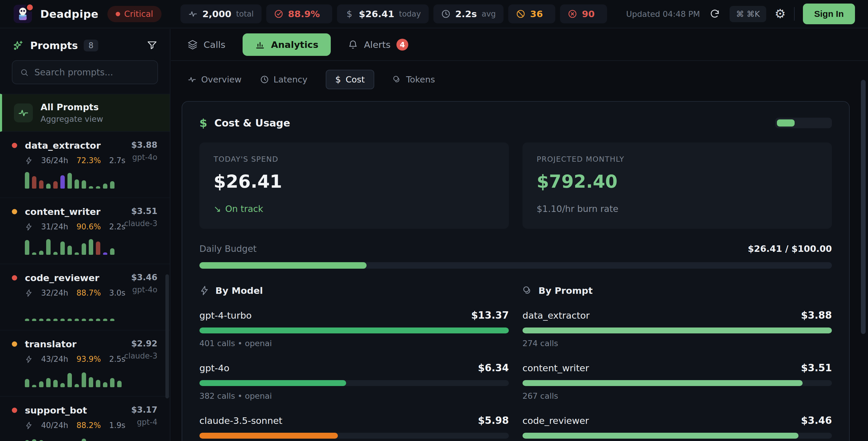  What do you see at coordinates (279, 14) in the screenshot?
I see `check-circle-icon` at bounding box center [279, 14].